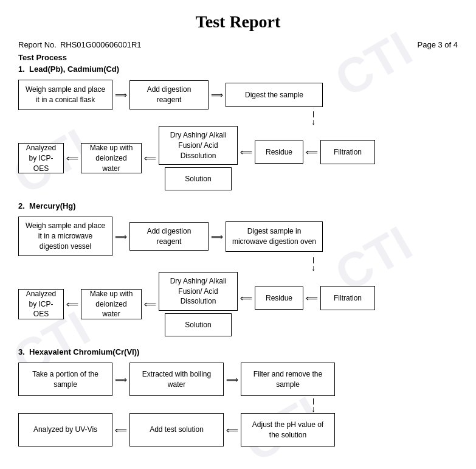  I want to click on arrow-left-5: ⟹, so click(121, 430).